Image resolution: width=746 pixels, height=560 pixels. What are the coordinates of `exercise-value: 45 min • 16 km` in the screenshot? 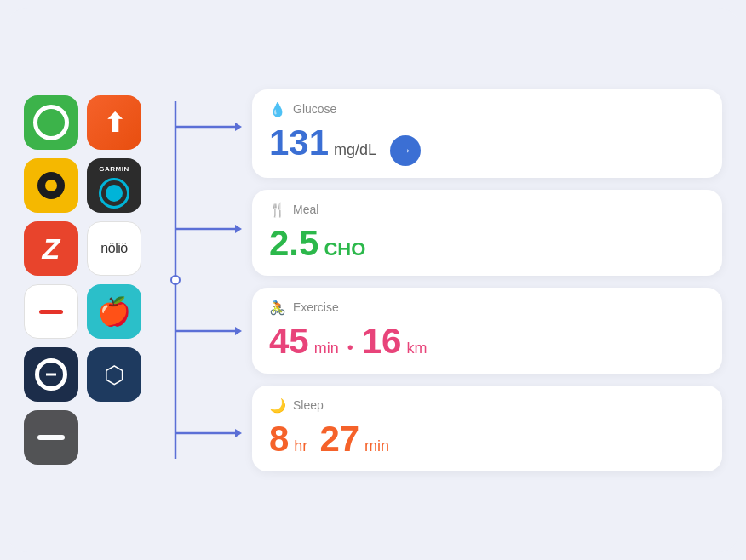 It's located at (487, 341).